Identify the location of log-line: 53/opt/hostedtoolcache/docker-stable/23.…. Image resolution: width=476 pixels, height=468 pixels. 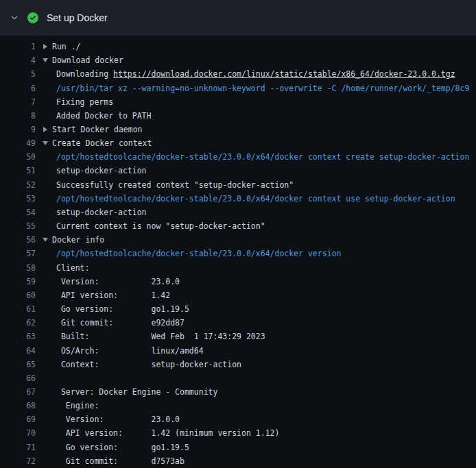
(238, 199).